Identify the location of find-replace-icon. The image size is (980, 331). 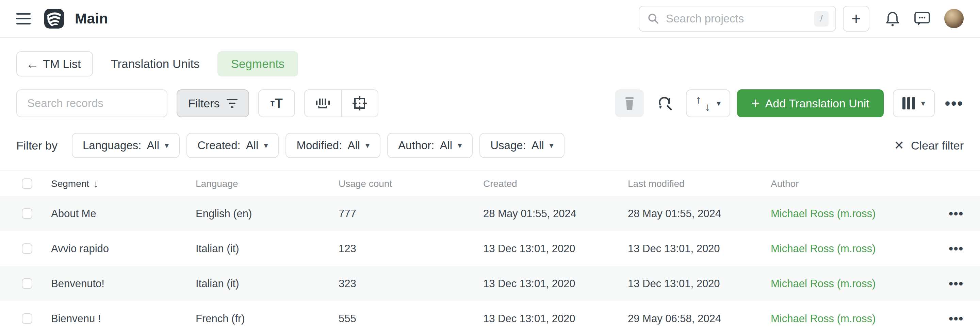
(665, 103).